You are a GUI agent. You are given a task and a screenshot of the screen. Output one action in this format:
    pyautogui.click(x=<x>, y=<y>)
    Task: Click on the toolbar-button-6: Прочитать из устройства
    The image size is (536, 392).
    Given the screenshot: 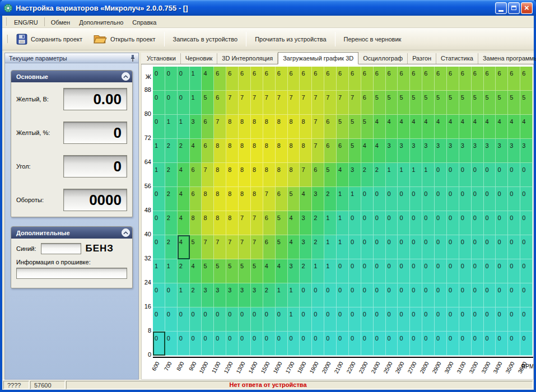 What is the action you would take?
    pyautogui.click(x=290, y=39)
    